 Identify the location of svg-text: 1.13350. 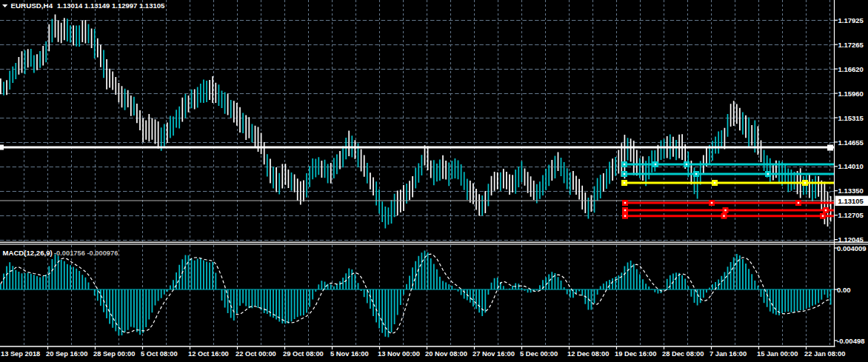
(851, 191).